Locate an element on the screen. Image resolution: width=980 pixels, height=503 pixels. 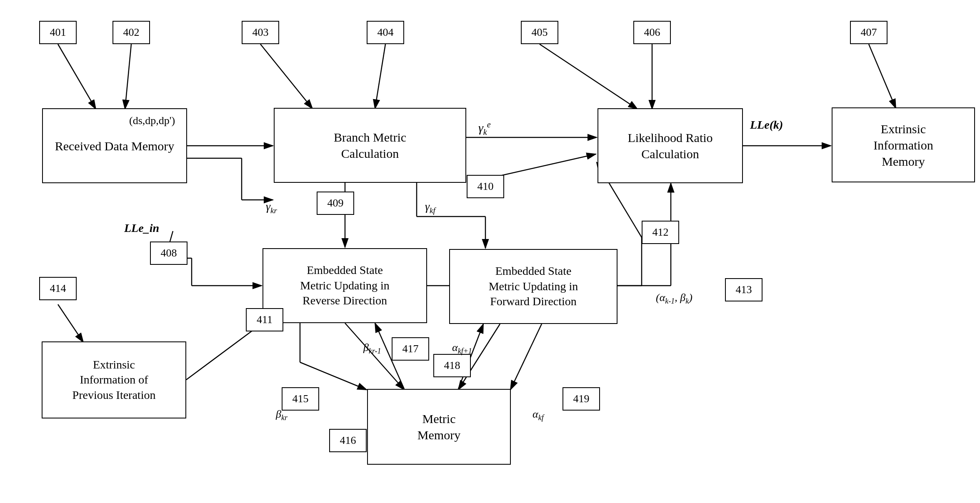
numbox-408: 408 is located at coordinates (169, 253).